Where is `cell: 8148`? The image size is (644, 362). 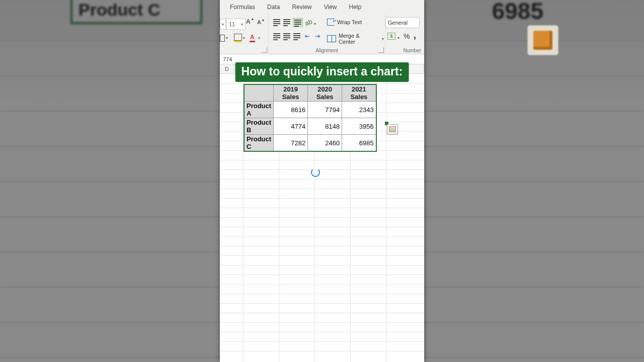 cell: 8148 is located at coordinates (325, 127).